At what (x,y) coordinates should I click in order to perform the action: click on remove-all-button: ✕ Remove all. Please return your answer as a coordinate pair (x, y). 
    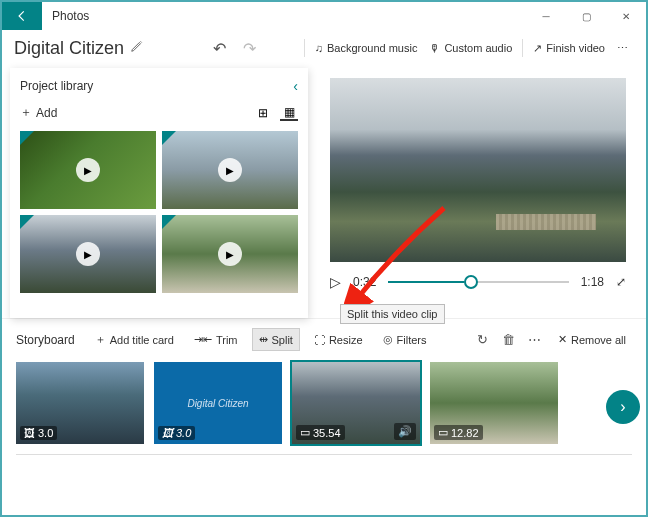
    Looking at the image, I should click on (592, 340).